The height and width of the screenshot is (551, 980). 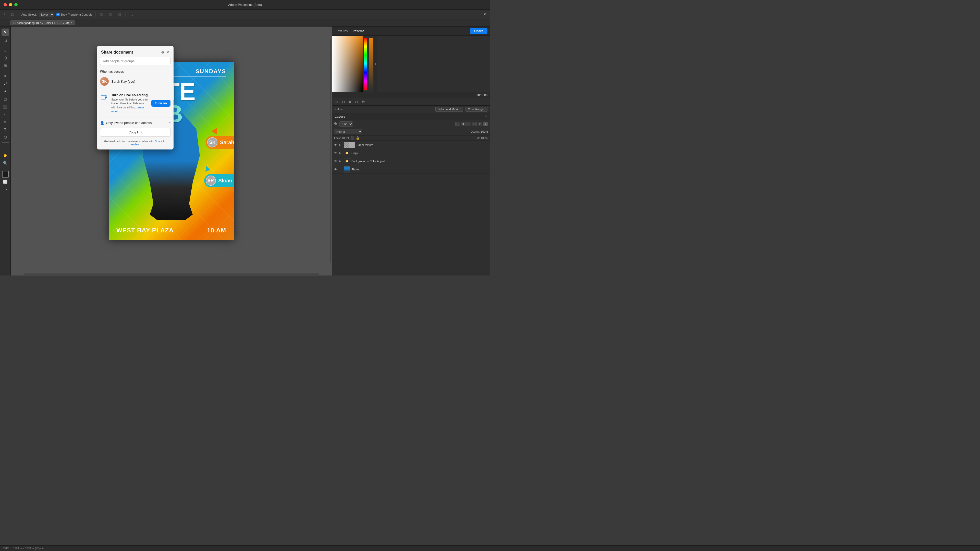 What do you see at coordinates (336, 153) in the screenshot?
I see `layer-visibility-copy: 👁` at bounding box center [336, 153].